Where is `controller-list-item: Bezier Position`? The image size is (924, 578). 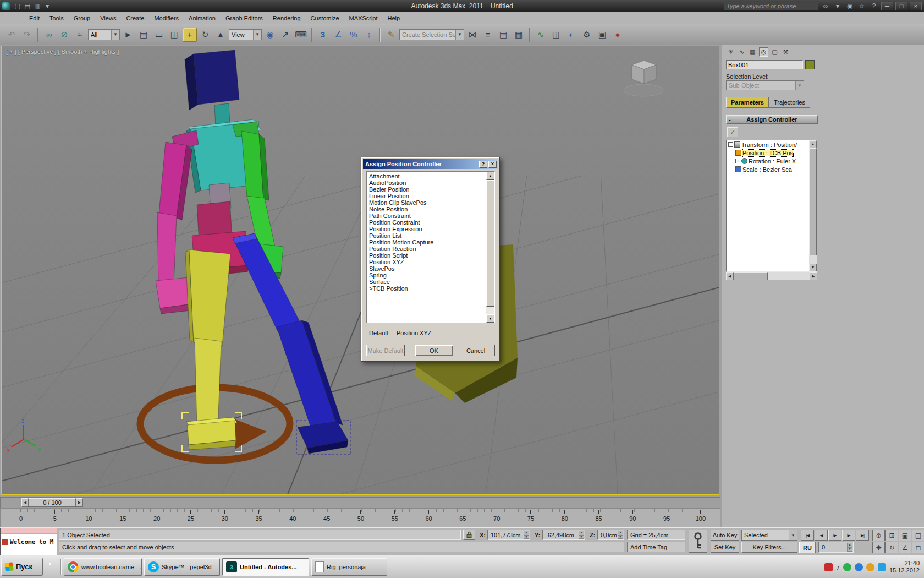
controller-list-item: Bezier Position is located at coordinates (431, 189).